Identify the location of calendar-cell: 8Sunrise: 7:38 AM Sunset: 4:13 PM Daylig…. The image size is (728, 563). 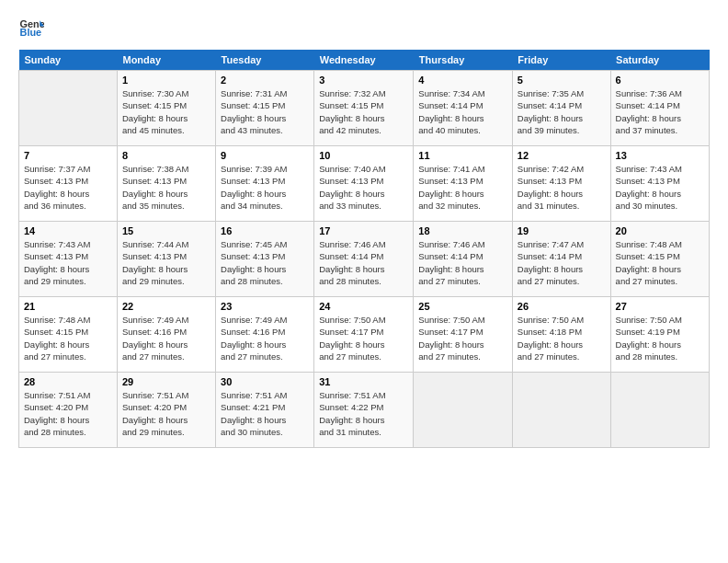
(165, 184).